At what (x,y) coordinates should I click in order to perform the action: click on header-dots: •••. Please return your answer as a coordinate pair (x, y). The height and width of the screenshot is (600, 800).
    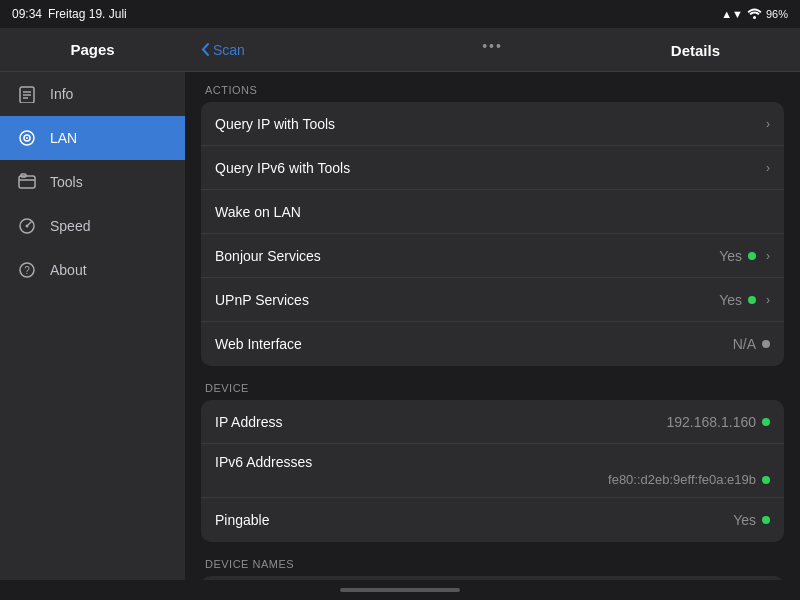
    Looking at the image, I should click on (492, 46).